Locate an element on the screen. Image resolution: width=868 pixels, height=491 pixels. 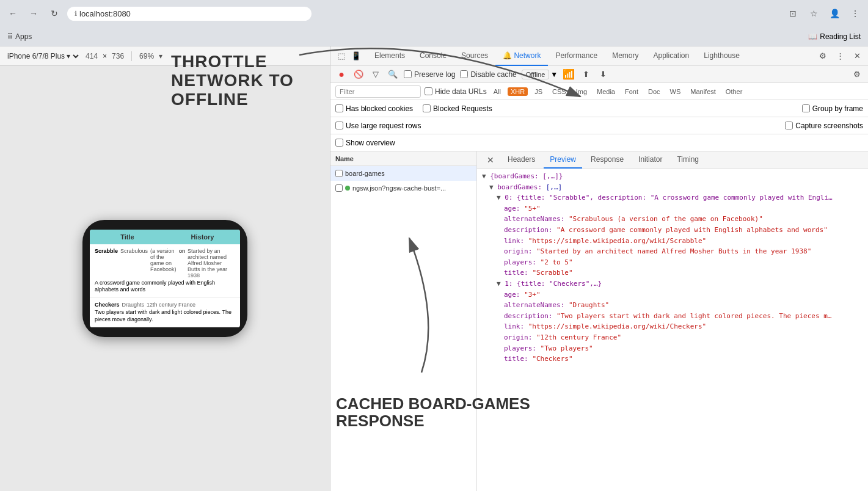
blocked-requests-checkbox is located at coordinates (426, 109).